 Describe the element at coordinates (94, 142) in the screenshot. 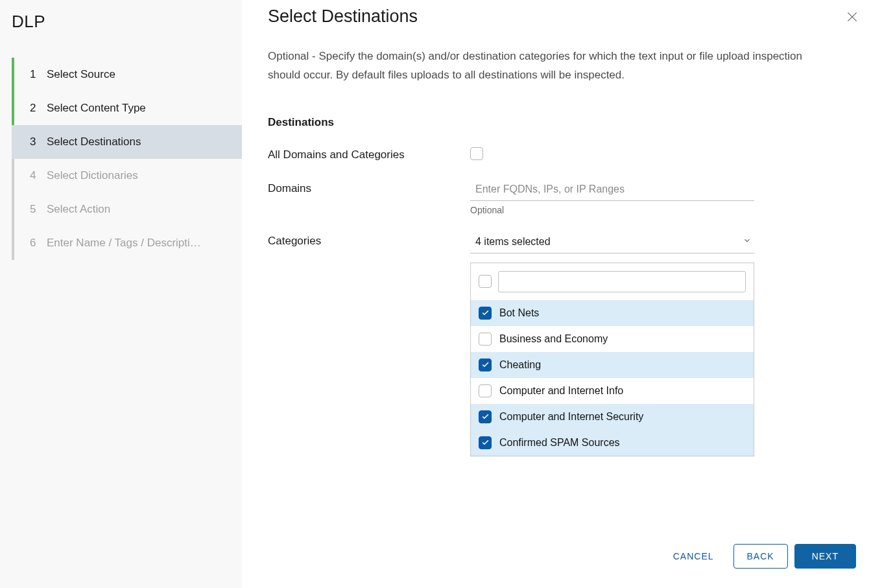

I see `step-label: Select Destinations` at that location.